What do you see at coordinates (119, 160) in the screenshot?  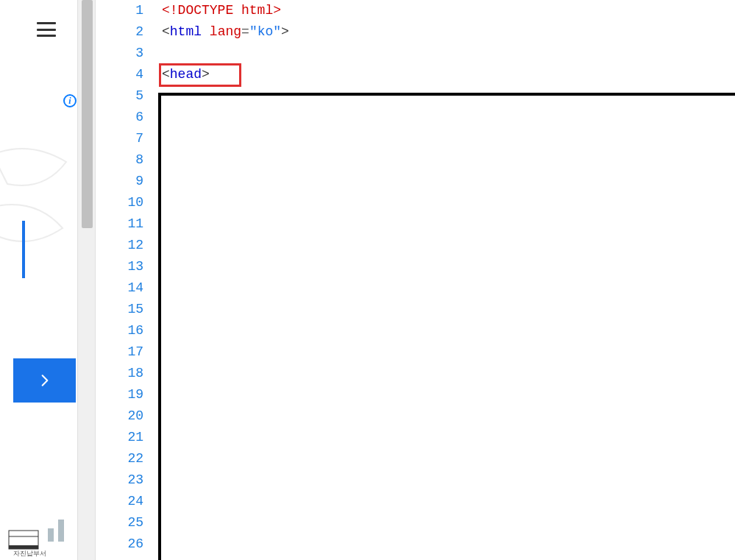 I see `line-number: 8` at bounding box center [119, 160].